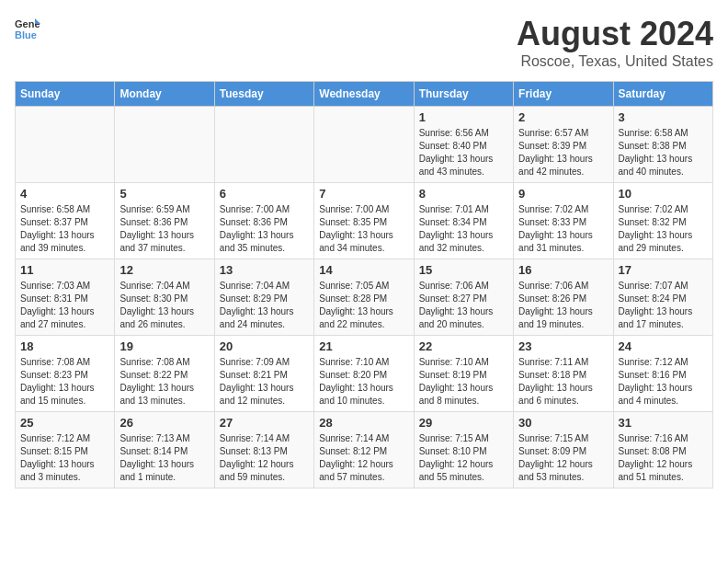  Describe the element at coordinates (463, 145) in the screenshot. I see `calendar-cell: 1Sunrise: 6:56 AM Sunset: 8:40 PM Daylig…` at that location.